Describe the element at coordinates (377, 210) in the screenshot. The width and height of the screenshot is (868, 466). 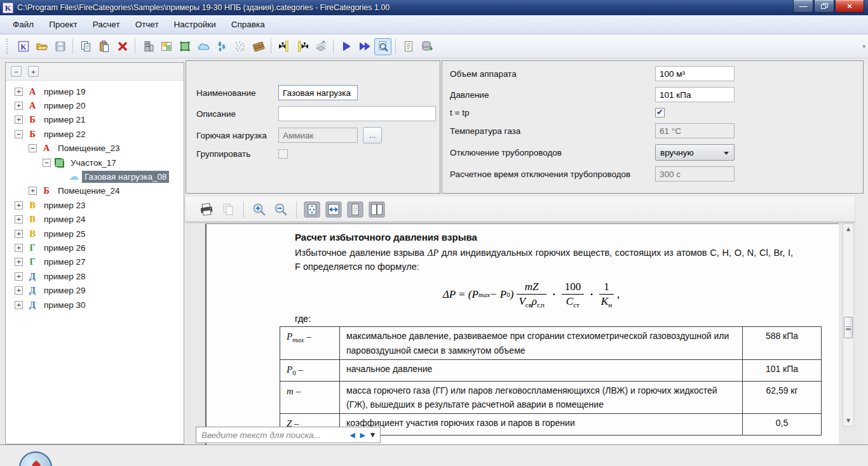
I see `two-pages-button` at that location.